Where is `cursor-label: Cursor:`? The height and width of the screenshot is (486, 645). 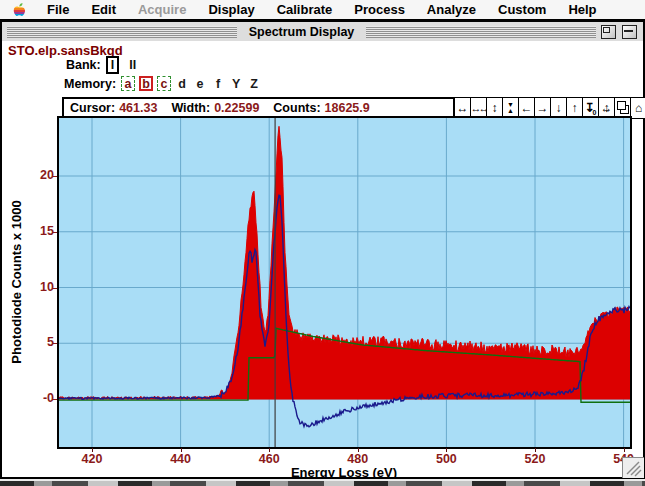 cursor-label: Cursor: is located at coordinates (92, 108).